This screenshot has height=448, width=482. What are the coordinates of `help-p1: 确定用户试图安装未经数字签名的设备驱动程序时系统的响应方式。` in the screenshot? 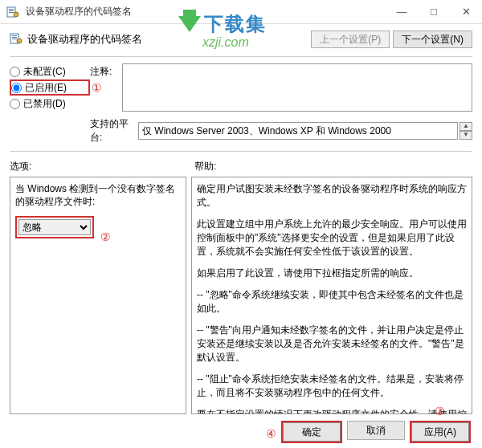 It's located at (332, 196).